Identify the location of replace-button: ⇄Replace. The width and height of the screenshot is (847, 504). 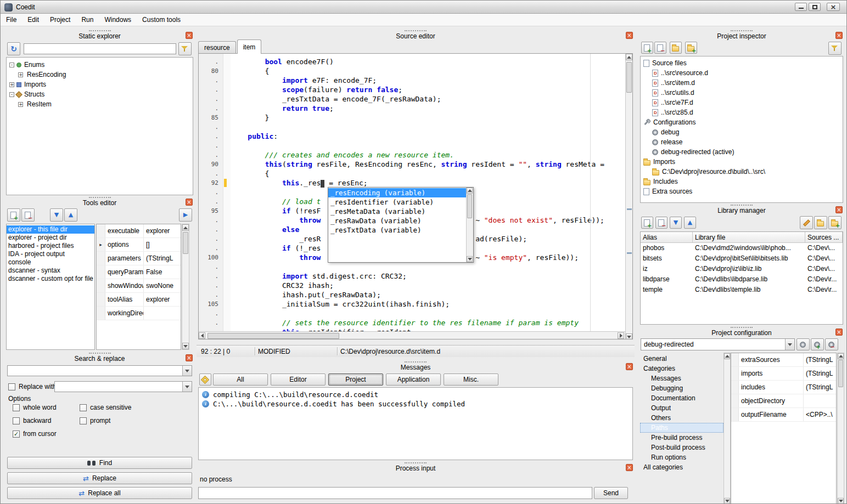
(100, 478).